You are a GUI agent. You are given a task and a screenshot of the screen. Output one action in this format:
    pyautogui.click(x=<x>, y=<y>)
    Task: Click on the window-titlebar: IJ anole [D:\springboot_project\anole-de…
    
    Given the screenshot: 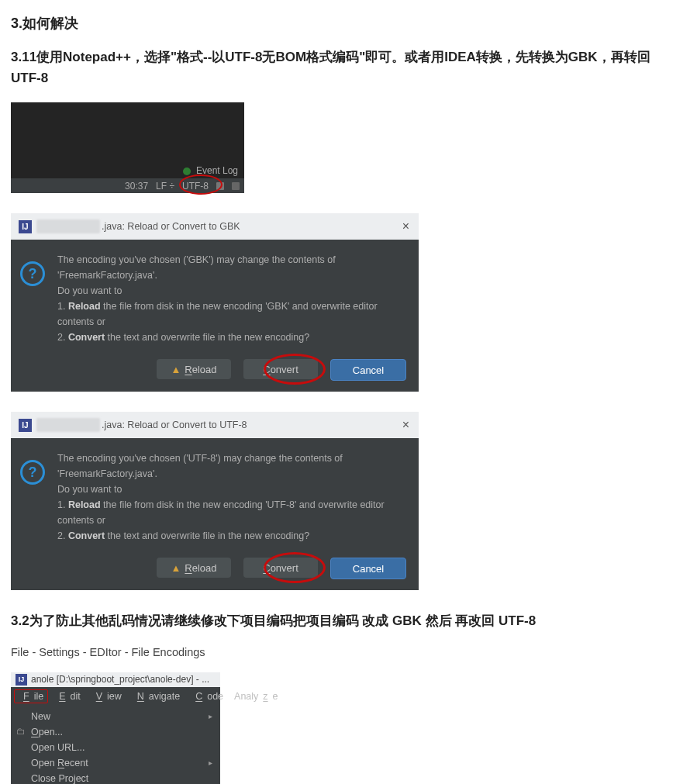 What is the action you would take?
    pyautogui.click(x=116, y=679)
    